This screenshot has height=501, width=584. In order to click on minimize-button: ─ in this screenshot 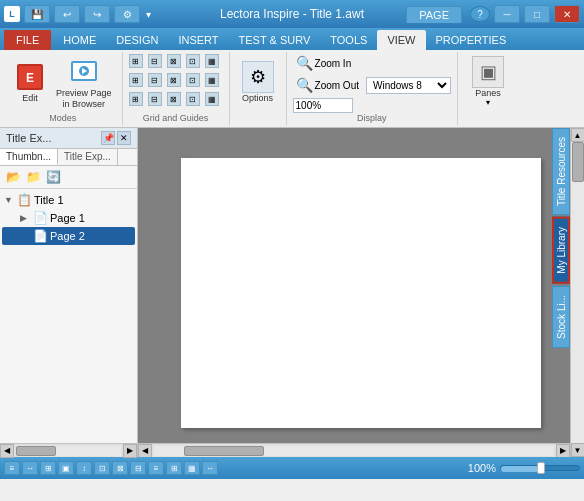, I will do `click(507, 14)`.